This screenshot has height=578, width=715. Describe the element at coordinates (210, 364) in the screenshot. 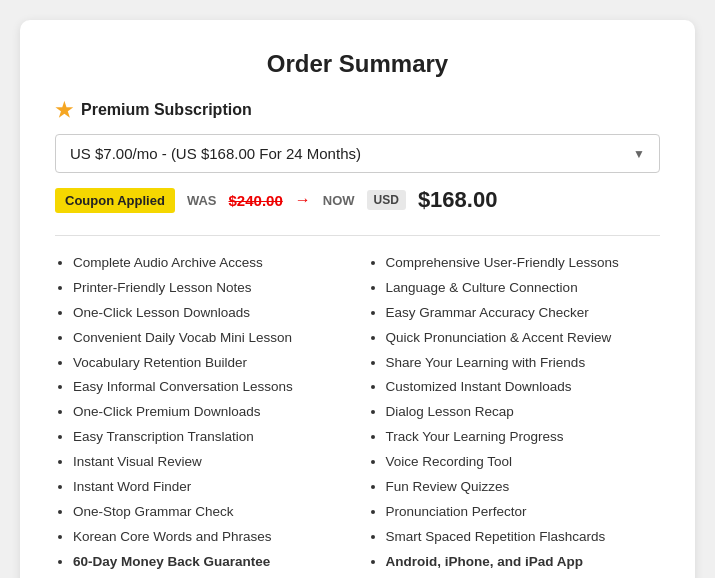

I see `list-item: Vocabulary Retention Builder` at that location.